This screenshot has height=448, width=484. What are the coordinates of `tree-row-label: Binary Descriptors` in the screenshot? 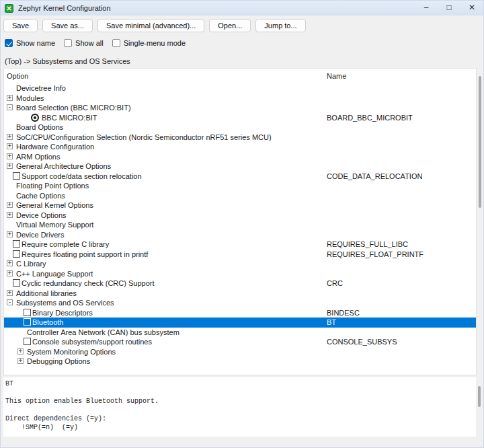 It's located at (63, 313).